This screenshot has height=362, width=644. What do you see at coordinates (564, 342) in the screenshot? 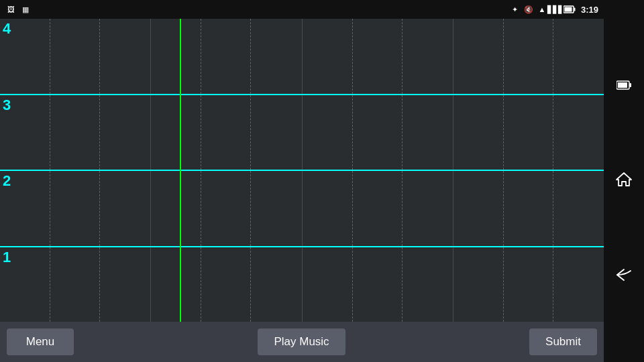
I see `submit-button: Submit` at bounding box center [564, 342].